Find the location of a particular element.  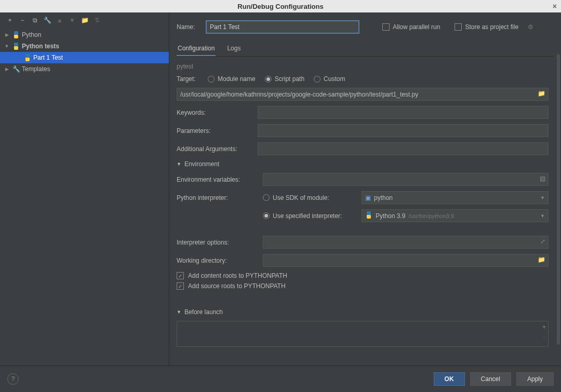

target-script-radio: Script path is located at coordinates (285, 79).